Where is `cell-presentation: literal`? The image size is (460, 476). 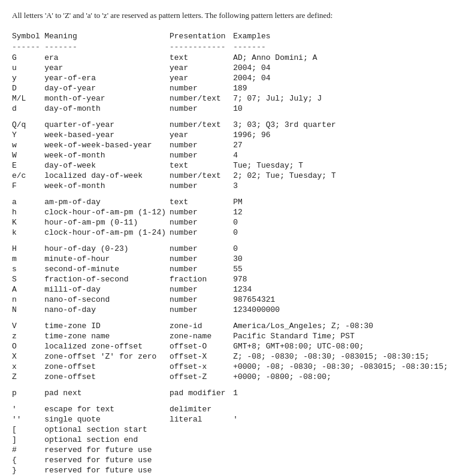
cell-presentation: literal is located at coordinates (201, 419).